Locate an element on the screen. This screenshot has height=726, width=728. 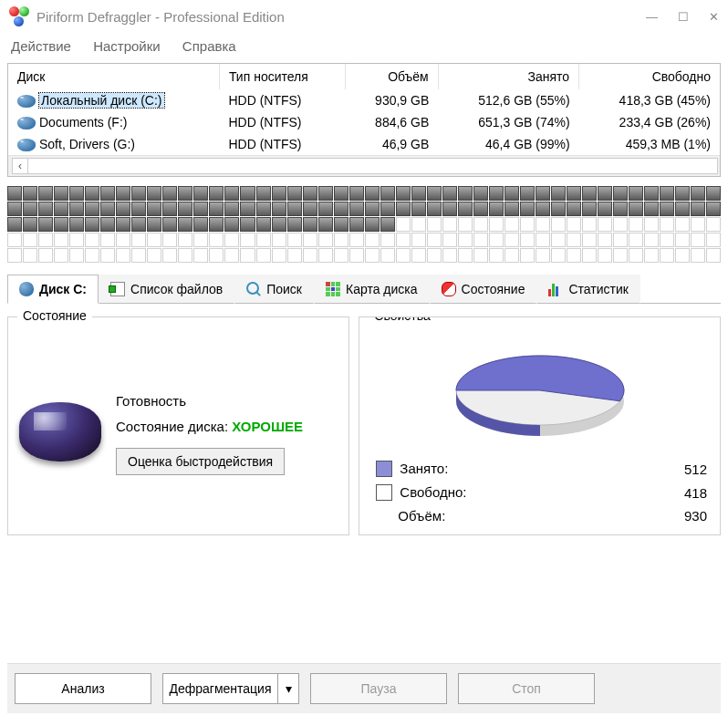
analyze-button: Анализ is located at coordinates (83, 689).